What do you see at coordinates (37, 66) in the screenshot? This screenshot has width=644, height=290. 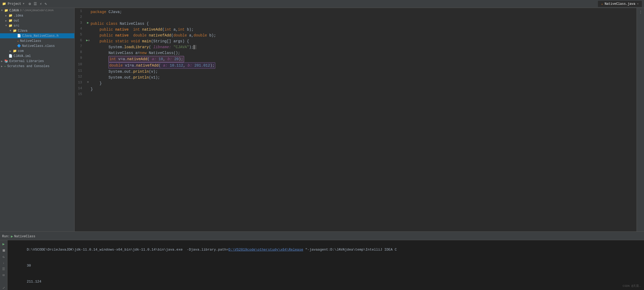 I see `sidebar-item-scratches: ▶ ✏ Scratches and Consoles` at bounding box center [37, 66].